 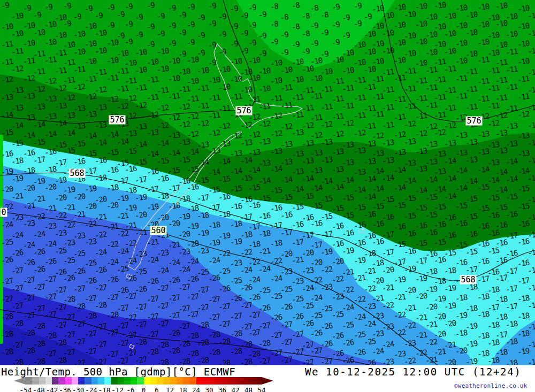 What do you see at coordinates (196, 389) in the screenshot?
I see `colorbar-tick: 24` at bounding box center [196, 389].